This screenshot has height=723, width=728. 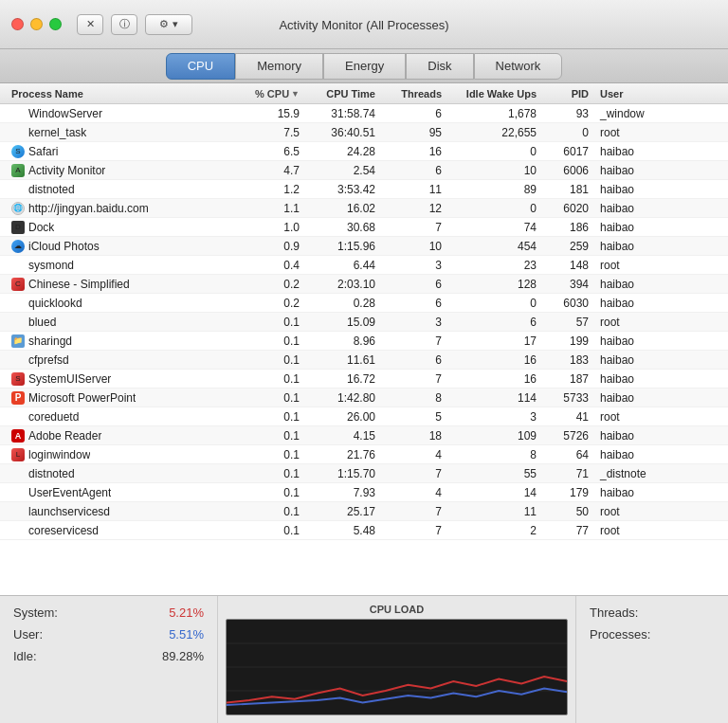 What do you see at coordinates (64, 246) in the screenshot?
I see `process-name: iCloud Photos` at bounding box center [64, 246].